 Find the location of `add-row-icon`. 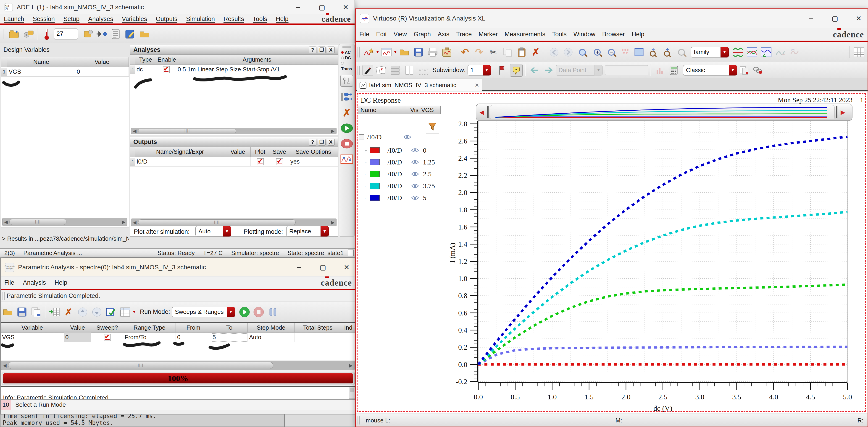

add-row-icon is located at coordinates (54, 312).